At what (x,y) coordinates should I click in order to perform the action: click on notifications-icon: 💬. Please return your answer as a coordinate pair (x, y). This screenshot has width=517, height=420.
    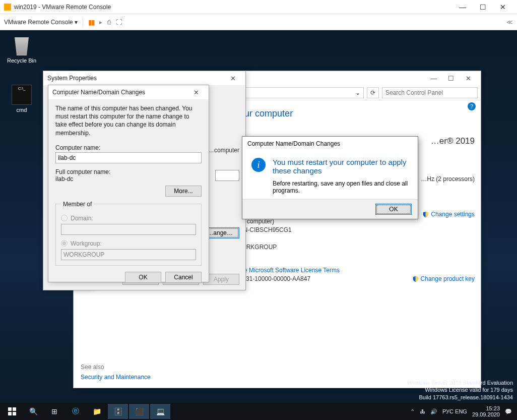
    Looking at the image, I should click on (508, 411).